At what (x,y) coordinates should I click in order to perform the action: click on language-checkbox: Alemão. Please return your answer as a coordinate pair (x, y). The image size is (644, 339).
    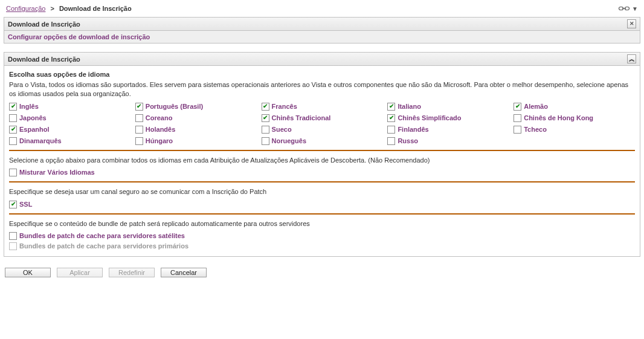
    Looking at the image, I should click on (574, 106).